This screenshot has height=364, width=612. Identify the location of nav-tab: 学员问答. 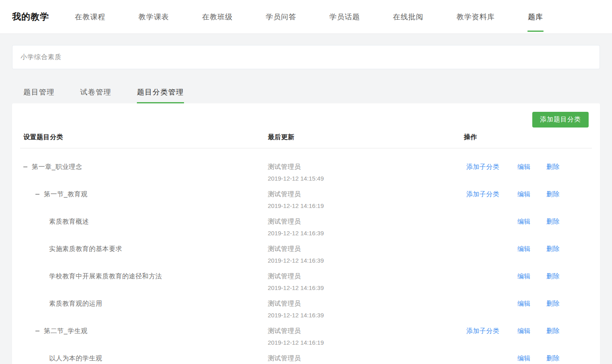
(281, 17).